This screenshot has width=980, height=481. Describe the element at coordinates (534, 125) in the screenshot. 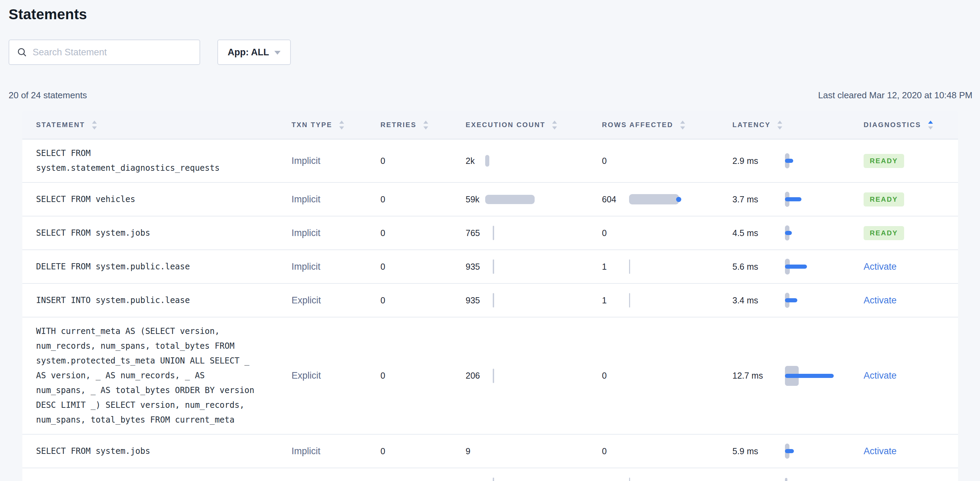

I see `column-header-execution-count: Execution Count` at that location.